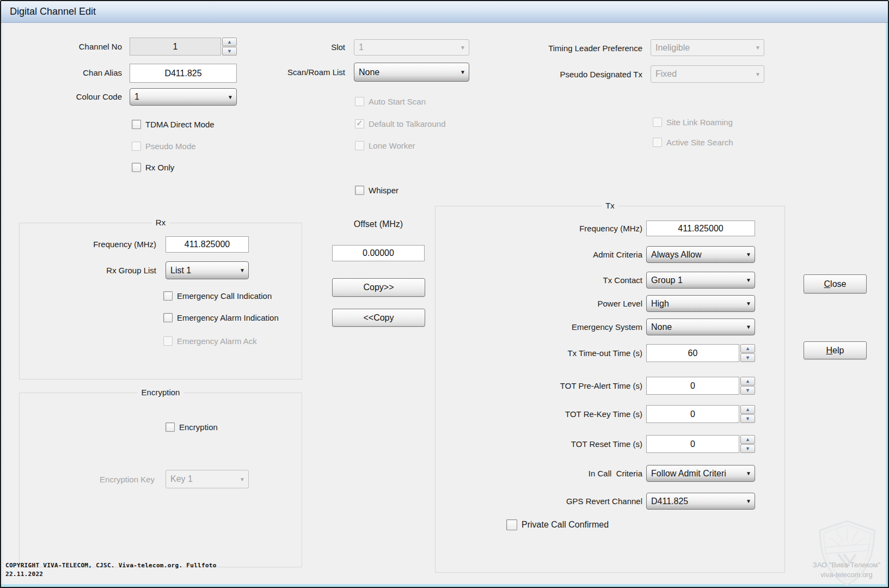 This screenshot has height=588, width=889. What do you see at coordinates (748, 419) in the screenshot?
I see `tot-rekey-down-button: ▼` at bounding box center [748, 419].